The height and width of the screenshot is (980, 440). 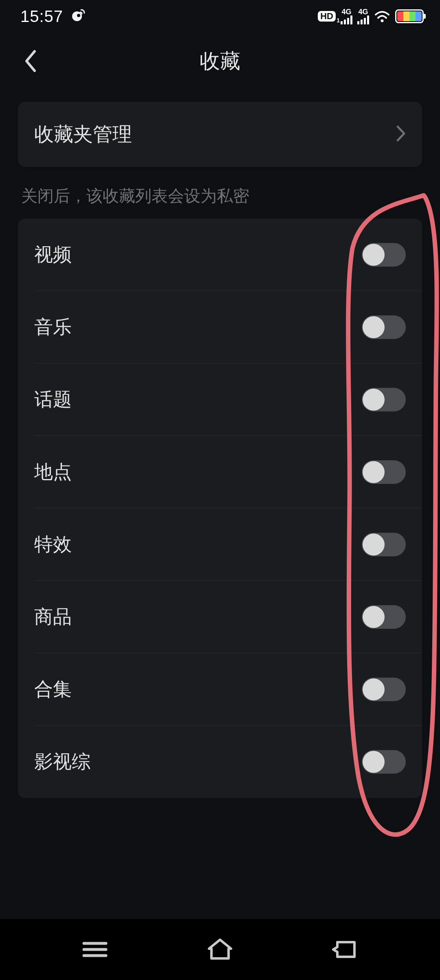 I want to click on page-title: 收藏, so click(x=220, y=61).